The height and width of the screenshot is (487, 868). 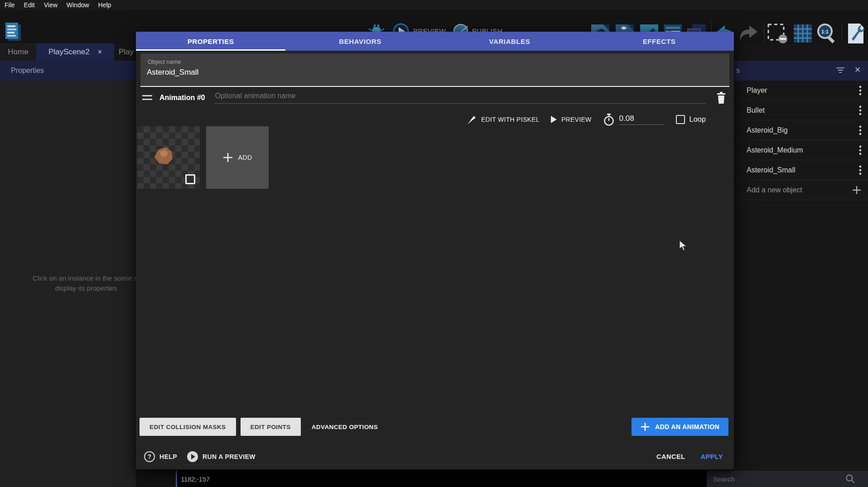 What do you see at coordinates (169, 158) in the screenshot?
I see `frame-thumbnail` at bounding box center [169, 158].